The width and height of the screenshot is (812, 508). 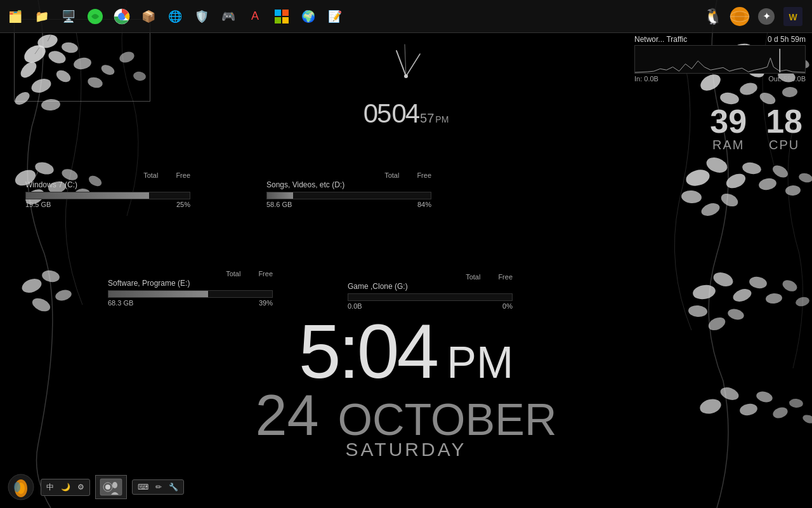 What do you see at coordinates (265, 274) in the screenshot?
I see `free-label-e: Free` at bounding box center [265, 274].